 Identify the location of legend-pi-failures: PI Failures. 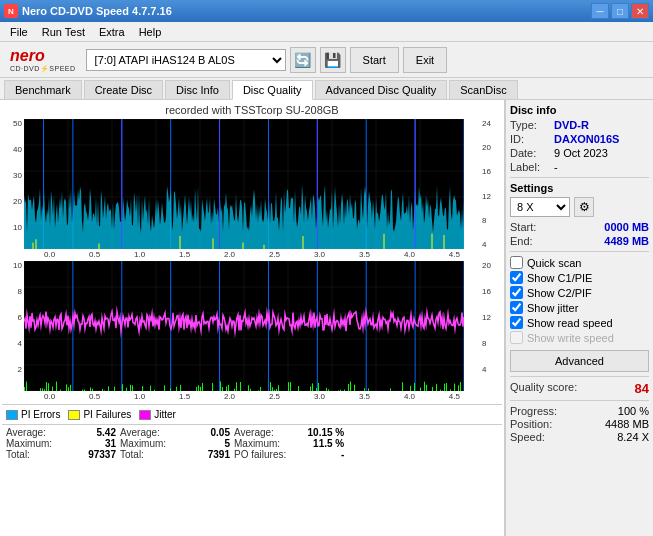
(100, 414).